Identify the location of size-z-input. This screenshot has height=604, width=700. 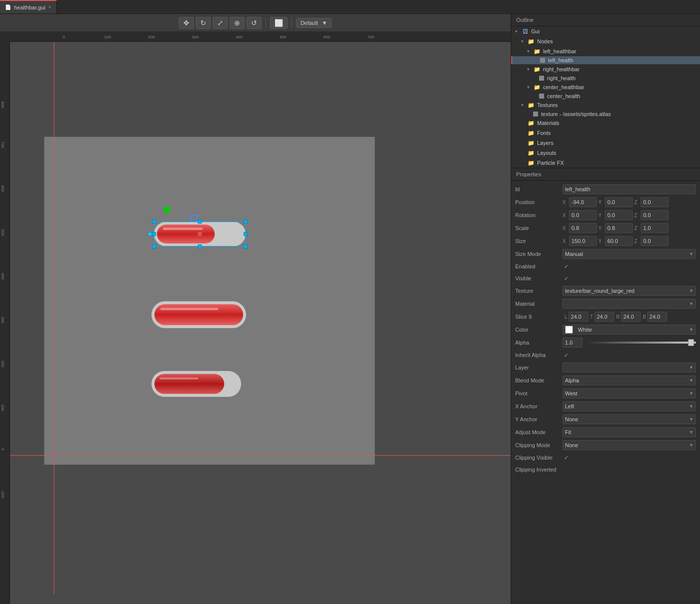
(655, 241).